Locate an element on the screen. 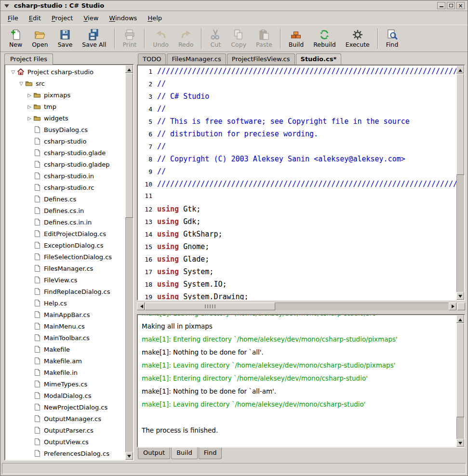  execute-button: Execute is located at coordinates (358, 39).